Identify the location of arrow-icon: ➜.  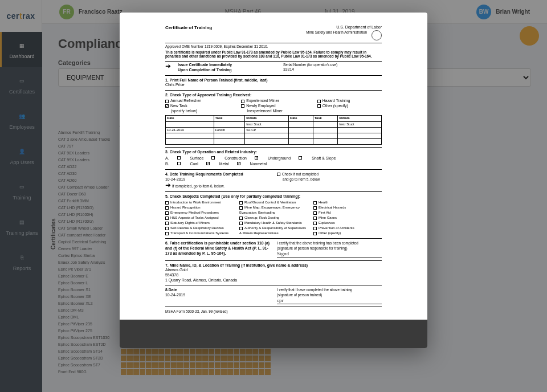
(168, 67).